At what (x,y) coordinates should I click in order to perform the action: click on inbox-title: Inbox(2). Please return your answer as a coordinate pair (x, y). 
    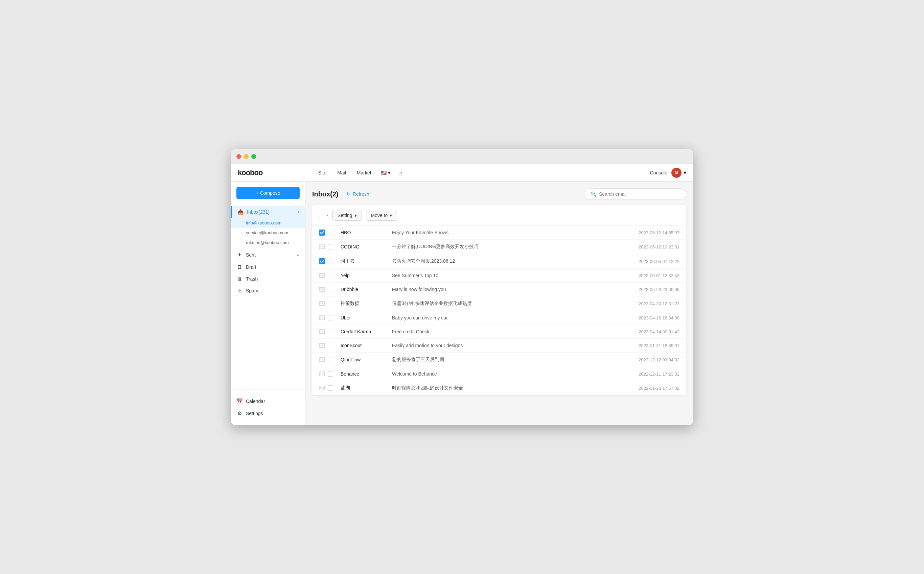
    Looking at the image, I should click on (325, 194).